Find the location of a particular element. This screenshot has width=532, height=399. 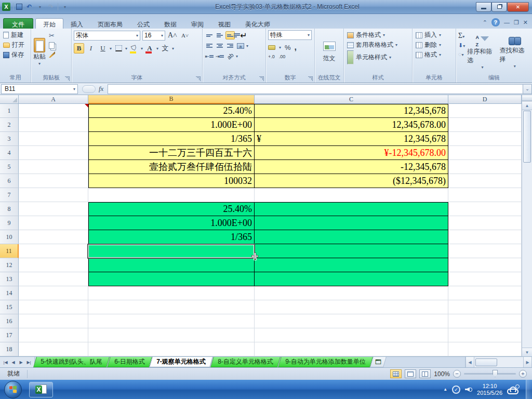

select-all-corner is located at coordinates (9, 100).